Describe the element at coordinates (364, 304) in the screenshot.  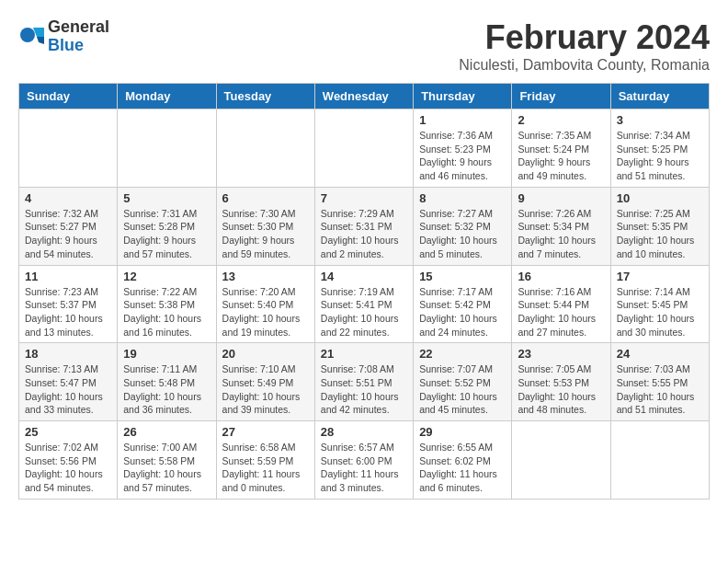
I see `calendar-week-row: 11Sunrise: 7:23 AM Sunset: 5:37 PM Dayli…` at that location.